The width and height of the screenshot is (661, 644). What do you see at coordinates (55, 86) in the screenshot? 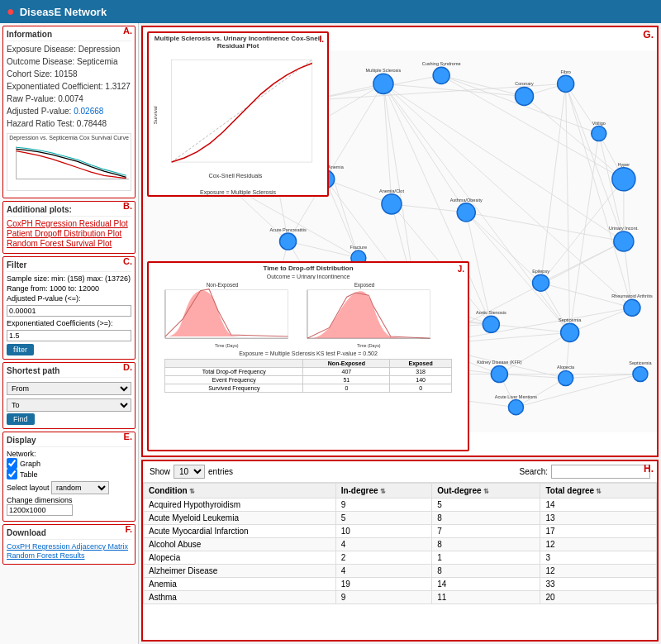
I see `exp-coeff-label: Exponentiated Coefficient:` at bounding box center [55, 86].